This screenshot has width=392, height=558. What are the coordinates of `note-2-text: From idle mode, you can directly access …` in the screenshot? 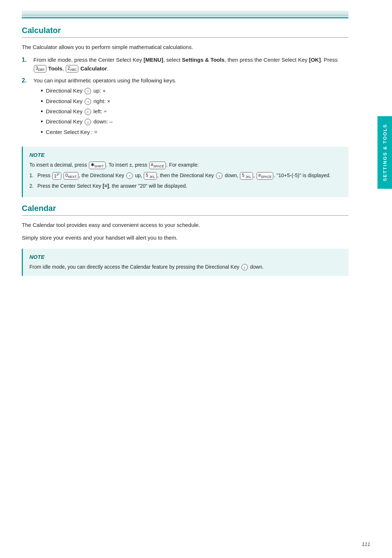 It's located at (147, 267).